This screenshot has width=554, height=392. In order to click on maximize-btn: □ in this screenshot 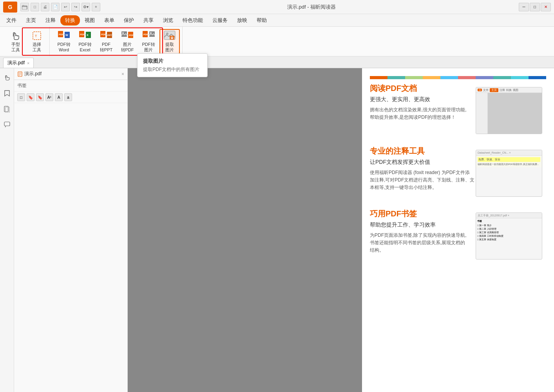, I will do `click(535, 7)`.